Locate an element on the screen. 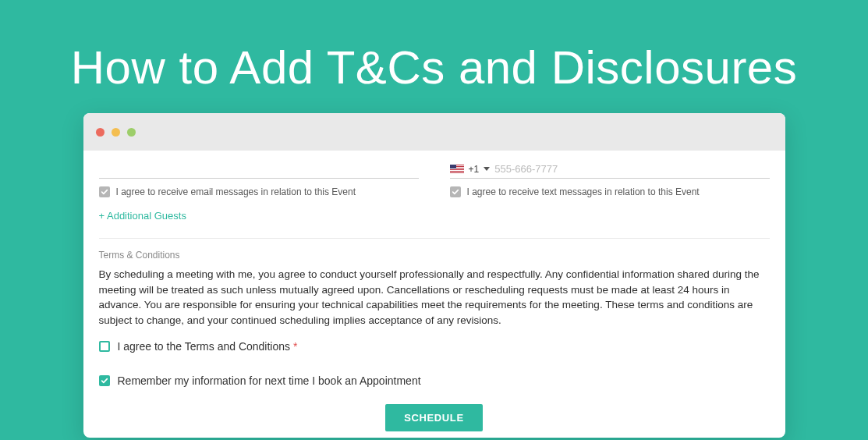 This screenshot has width=868, height=440. chevron-down-icon is located at coordinates (487, 169).